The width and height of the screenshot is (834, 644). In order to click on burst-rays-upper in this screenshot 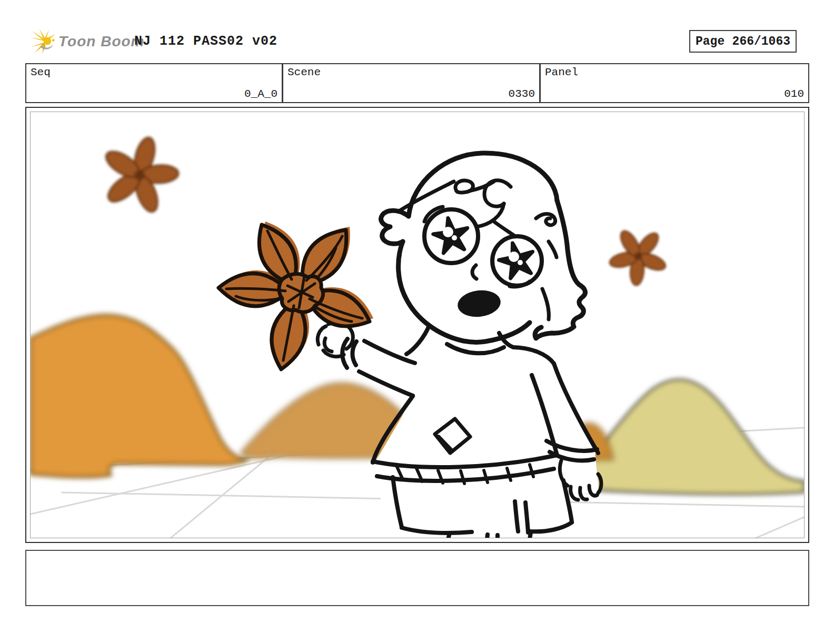, I will do `click(43, 35)`.